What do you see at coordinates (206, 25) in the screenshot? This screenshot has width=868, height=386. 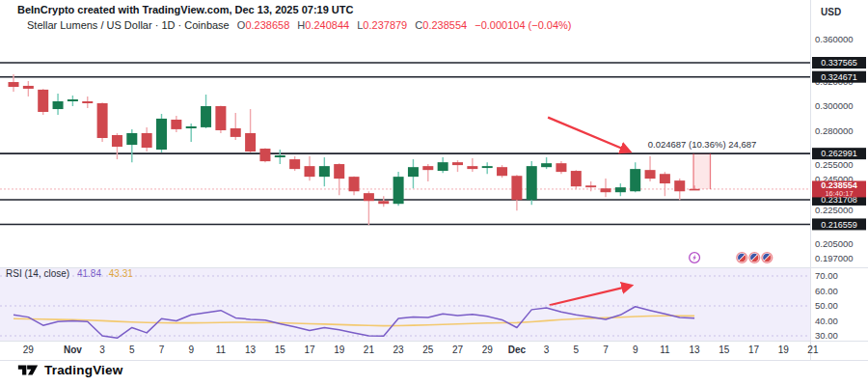 I see `exchange-label: Coinbase` at bounding box center [206, 25].